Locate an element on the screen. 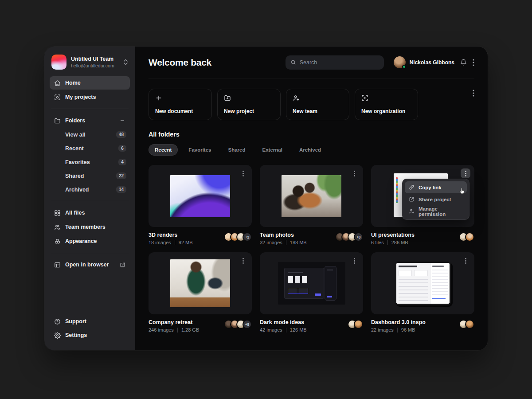 The image size is (532, 399). search-input is located at coordinates (340, 63).